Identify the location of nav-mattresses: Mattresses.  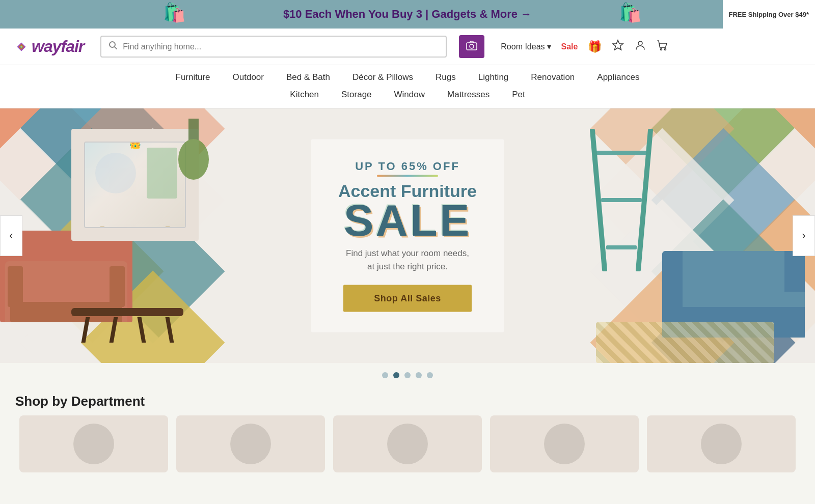
(469, 95).